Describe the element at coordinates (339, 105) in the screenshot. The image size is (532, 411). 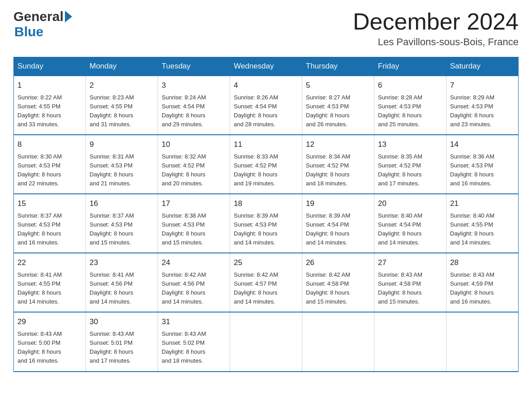
I see `calendar-cell: 5Sunrise: 8:27 AMSunset: 4:53 PMDaylight…` at that location.